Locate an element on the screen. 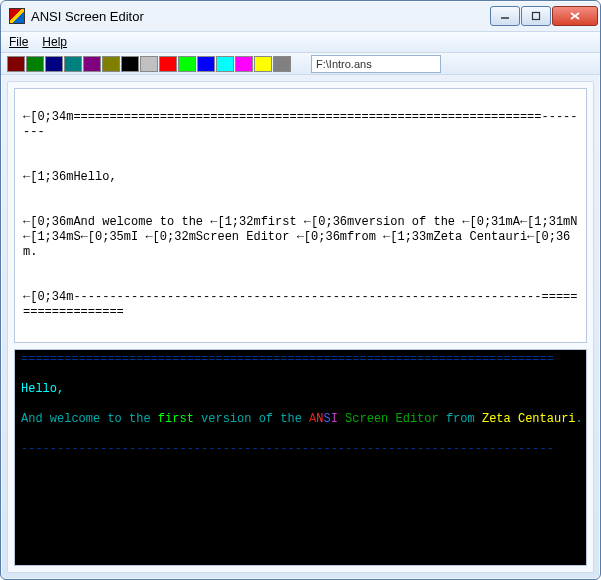 This screenshot has width=601, height=580. minimize-button is located at coordinates (505, 16).